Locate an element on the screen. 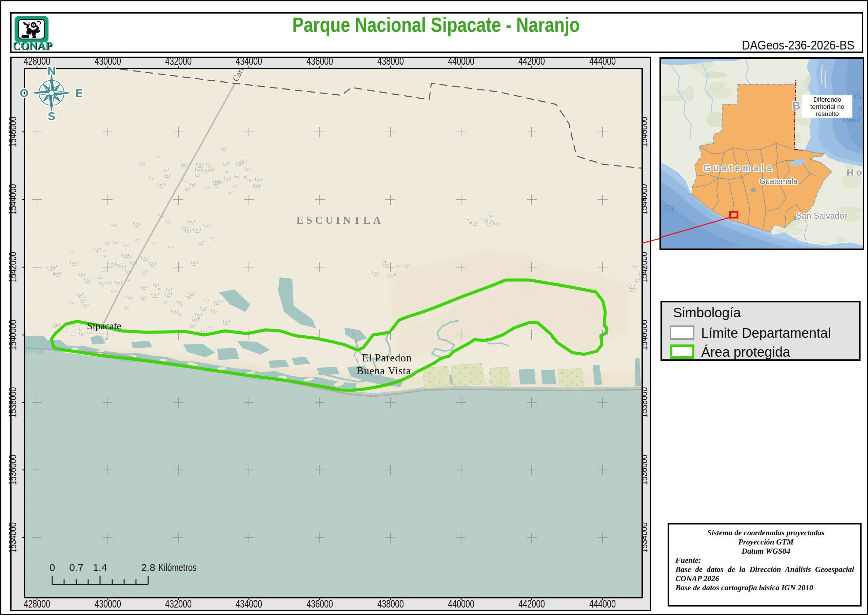 This screenshot has width=868, height=615. svg-text: 436000 is located at coordinates (320, 61).